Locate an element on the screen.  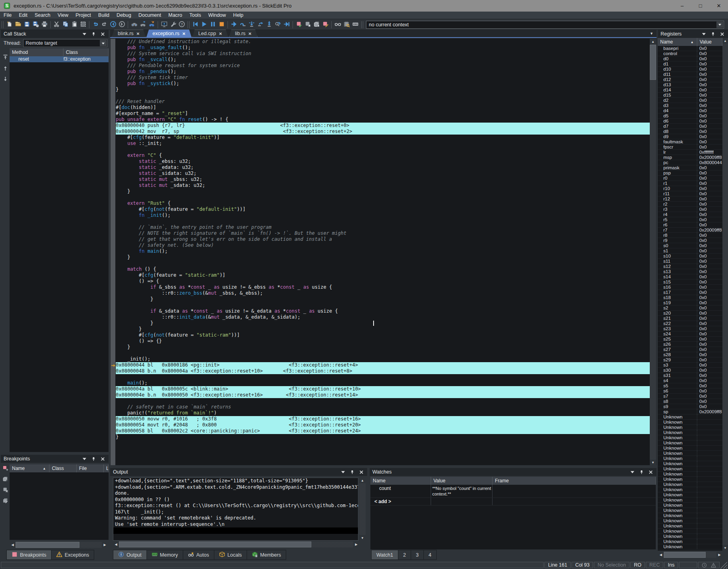
register-row: s290x0 is located at coordinates (690, 360).